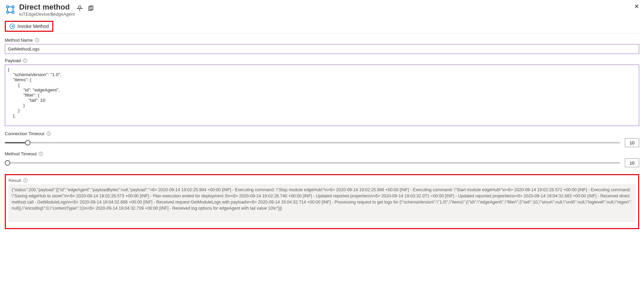 Image resolution: width=644 pixels, height=281 pixels. Describe the element at coordinates (80, 9) in the screenshot. I see `pin-icon` at that location.